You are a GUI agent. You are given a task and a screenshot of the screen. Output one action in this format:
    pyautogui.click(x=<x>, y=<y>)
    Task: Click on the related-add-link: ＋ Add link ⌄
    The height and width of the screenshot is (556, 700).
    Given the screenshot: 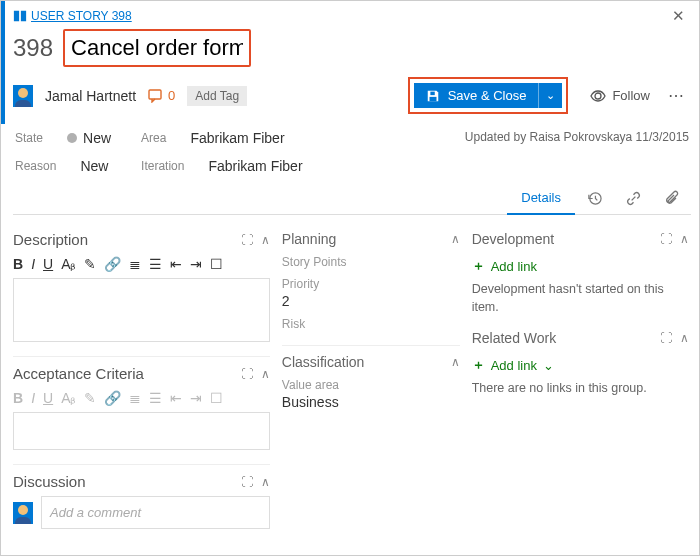 What is the action you would take?
    pyautogui.click(x=513, y=365)
    